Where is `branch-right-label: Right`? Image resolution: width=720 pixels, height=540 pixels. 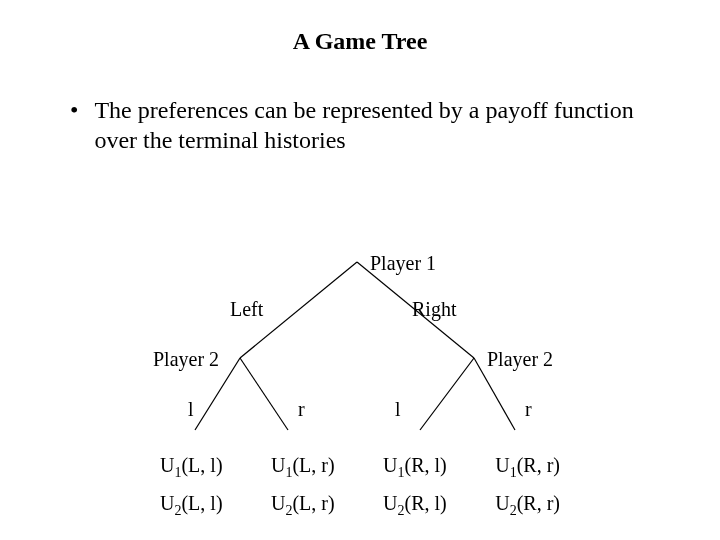 branch-right-label: Right is located at coordinates (434, 310).